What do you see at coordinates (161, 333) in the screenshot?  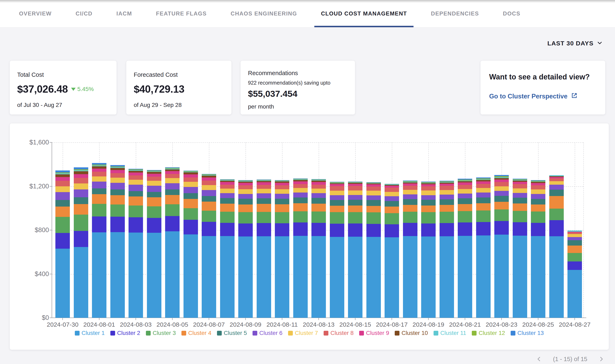 I see `legend-item-cluster-3: Cluster 3` at bounding box center [161, 333].